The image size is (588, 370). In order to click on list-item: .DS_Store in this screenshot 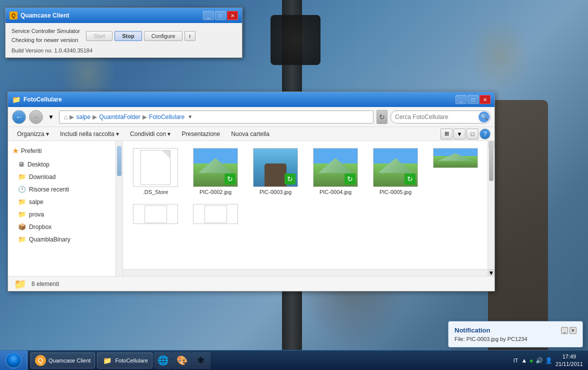, I will do `click(156, 172)`.